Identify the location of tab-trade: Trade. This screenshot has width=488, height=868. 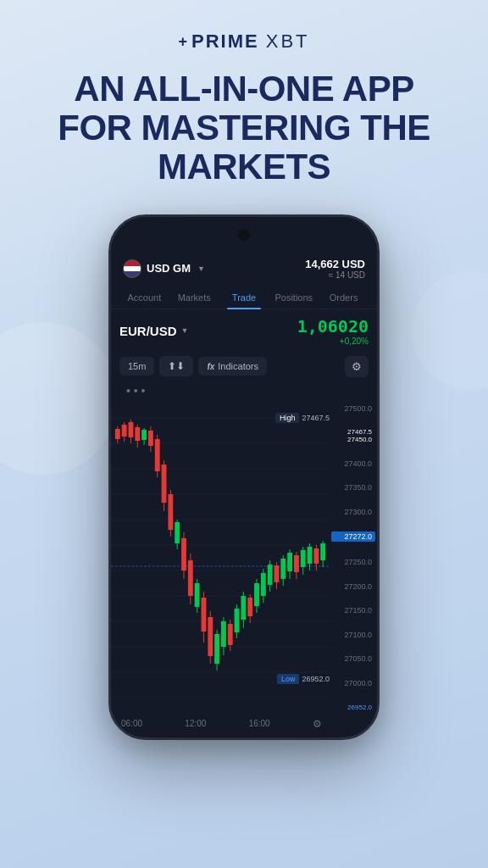
(244, 298).